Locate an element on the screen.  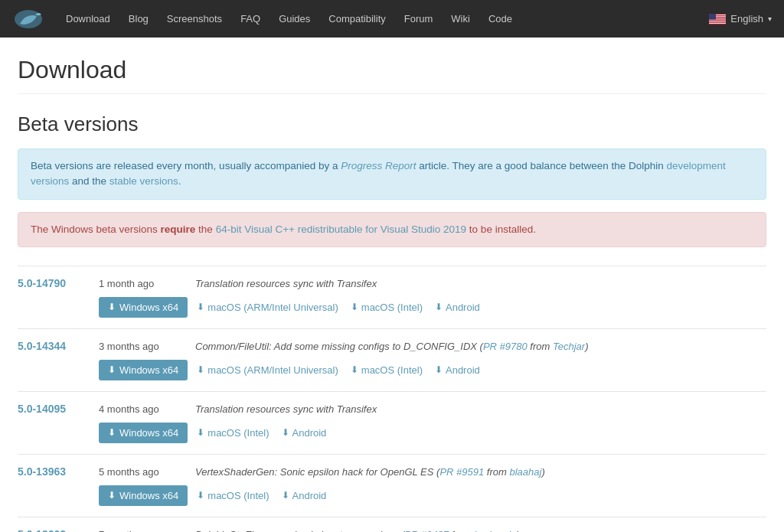
release-date: 3 months ago is located at coordinates (141, 346).